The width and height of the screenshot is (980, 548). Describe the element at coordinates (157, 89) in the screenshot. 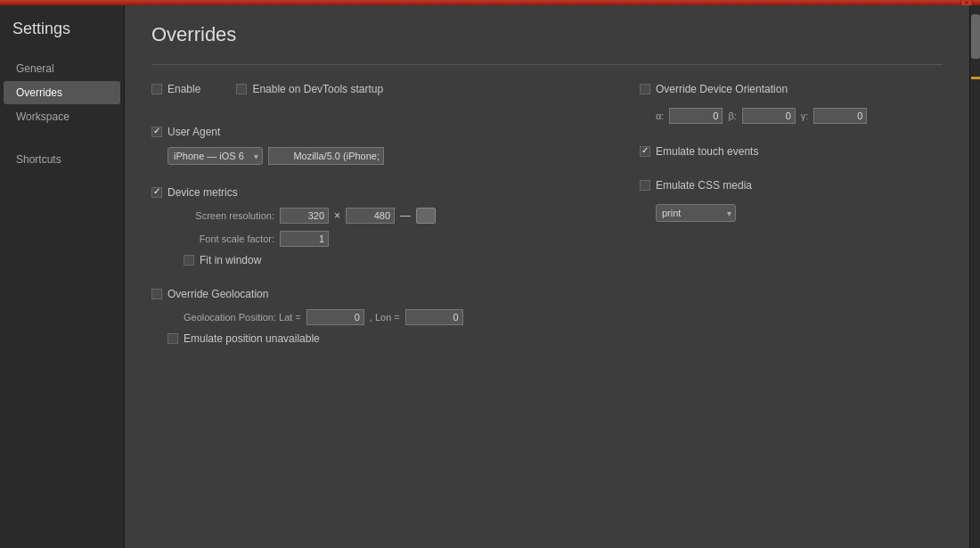

I see `enable-checkbox` at that location.